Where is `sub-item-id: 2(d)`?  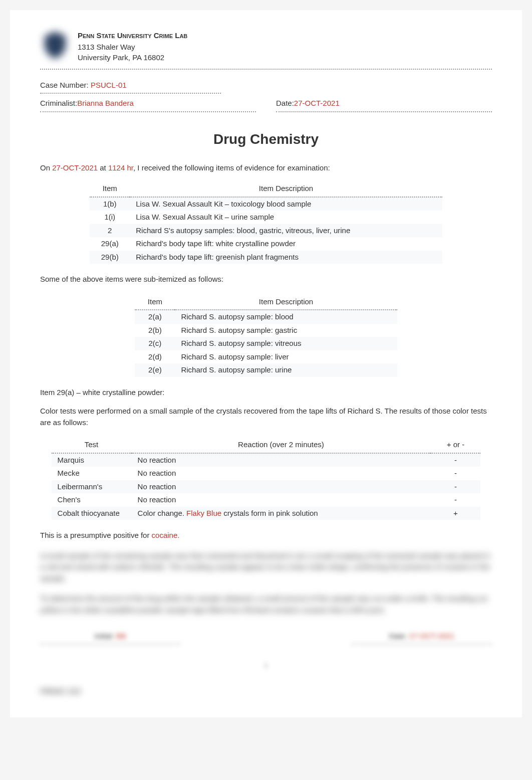 sub-item-id: 2(d) is located at coordinates (155, 357).